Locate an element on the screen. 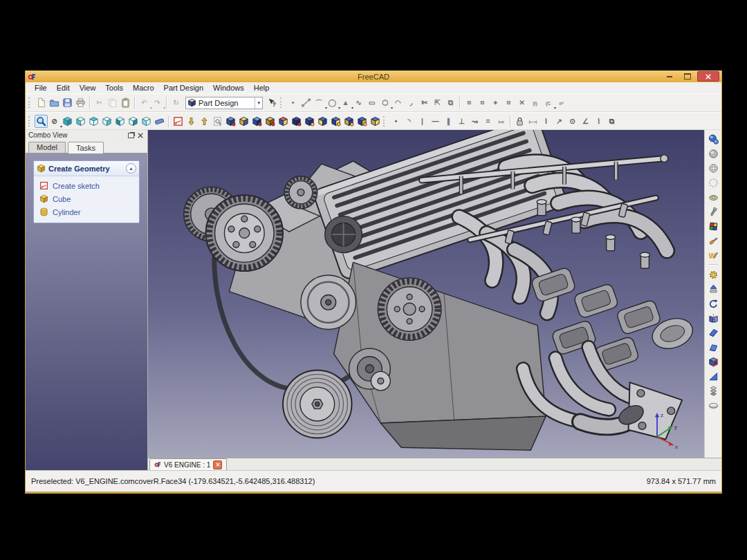 Image resolution: width=747 pixels, height=560 pixels. sketch-conic-button: ▲▾ is located at coordinates (346, 102).